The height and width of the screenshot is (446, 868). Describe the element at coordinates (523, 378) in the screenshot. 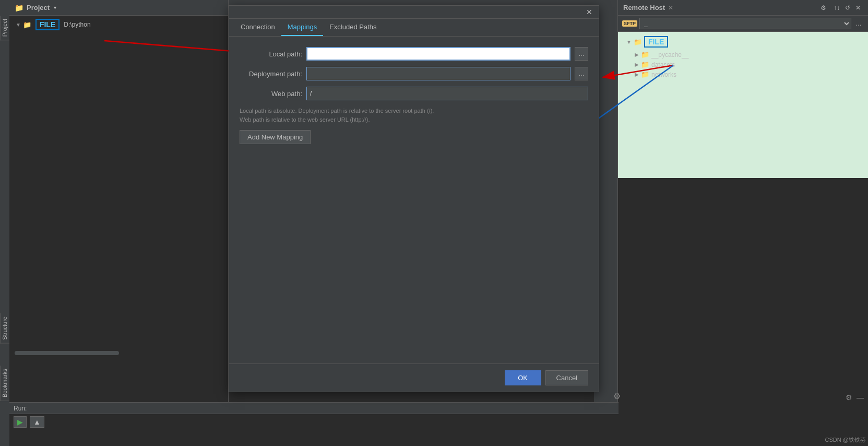

I see `ok-button: OK` at that location.